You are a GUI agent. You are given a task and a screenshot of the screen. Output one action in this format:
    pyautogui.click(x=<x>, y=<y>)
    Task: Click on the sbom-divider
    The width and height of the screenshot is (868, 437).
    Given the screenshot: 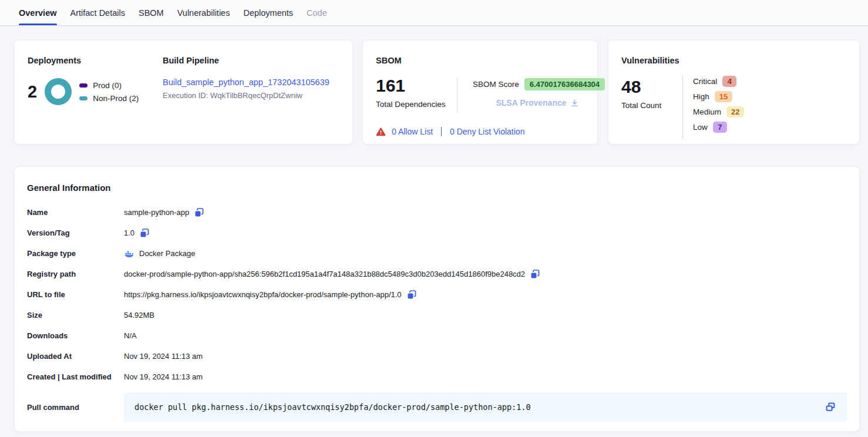 What is the action you would take?
    pyautogui.click(x=457, y=95)
    